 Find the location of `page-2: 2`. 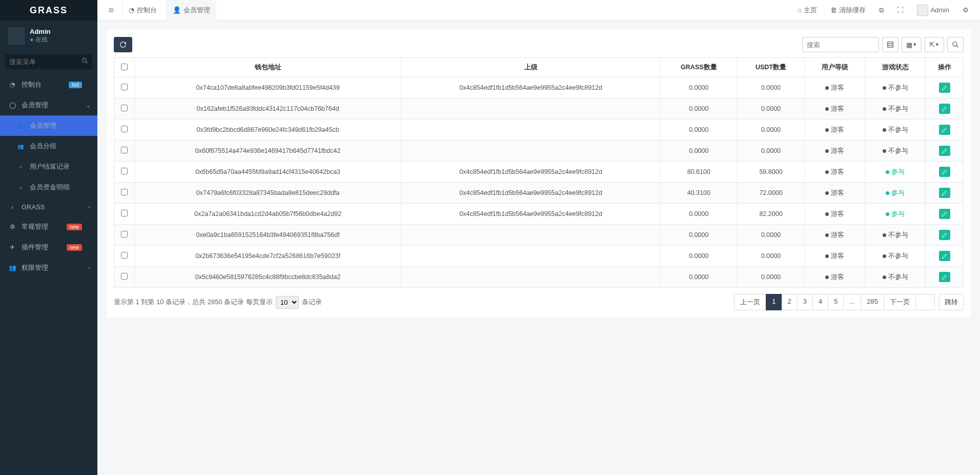

page-2: 2 is located at coordinates (789, 302).